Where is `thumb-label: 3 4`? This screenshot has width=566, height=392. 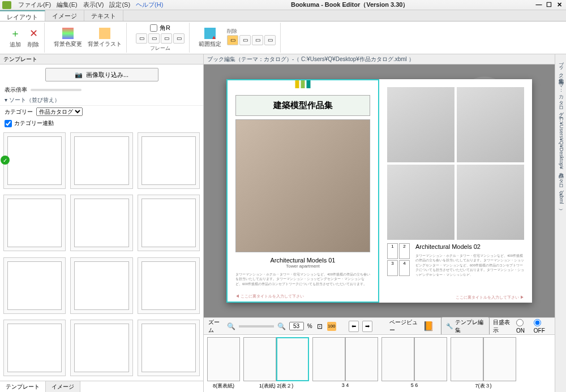 thumb-label: 3 4 is located at coordinates (345, 385).